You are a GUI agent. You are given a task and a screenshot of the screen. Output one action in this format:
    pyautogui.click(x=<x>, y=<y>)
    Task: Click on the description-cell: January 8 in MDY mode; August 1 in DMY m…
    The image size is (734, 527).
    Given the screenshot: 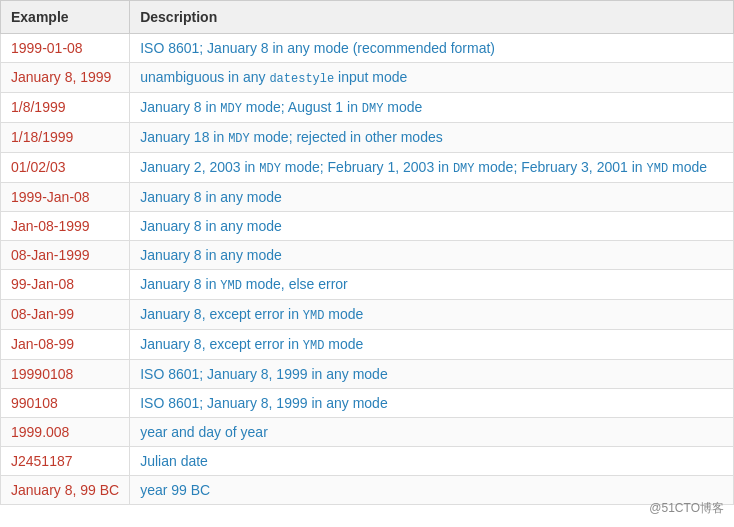 What is the action you would take?
    pyautogui.click(x=432, y=108)
    